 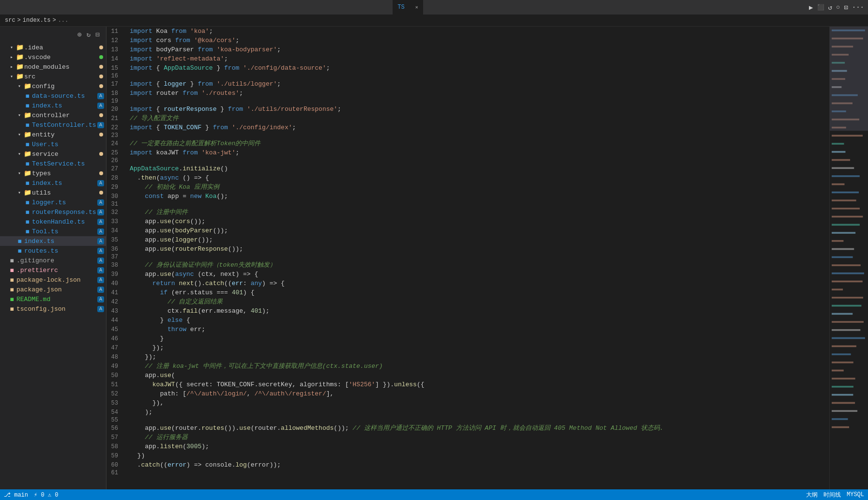 I want to click on minimap, so click(x=849, y=258).